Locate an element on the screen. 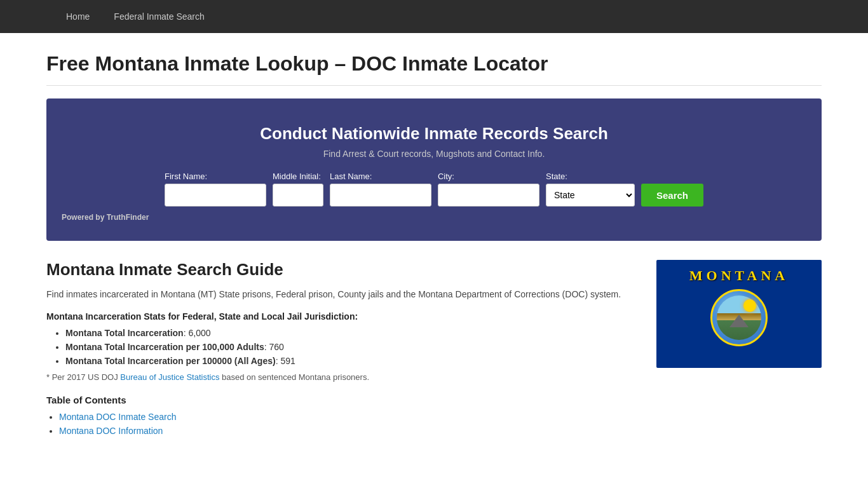  first-name-group: First Name: is located at coordinates (215, 189).